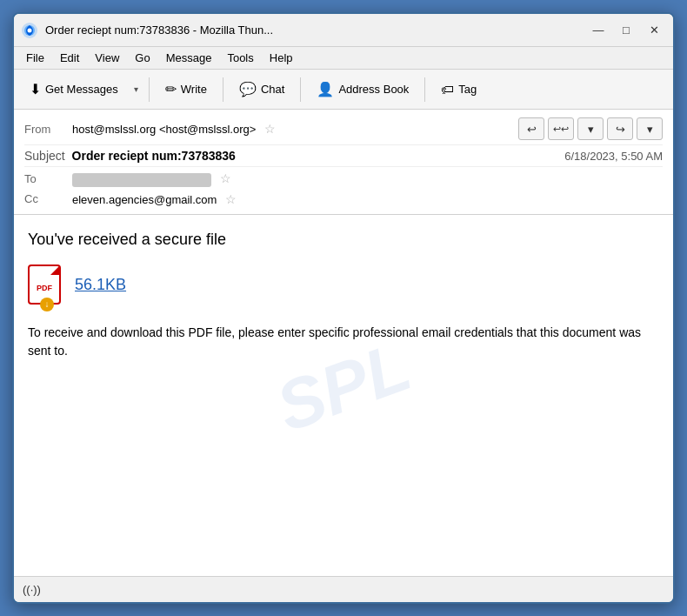 The image size is (687, 616). What do you see at coordinates (590, 129) in the screenshot?
I see `reply-dropdown-button: ▾` at bounding box center [590, 129].